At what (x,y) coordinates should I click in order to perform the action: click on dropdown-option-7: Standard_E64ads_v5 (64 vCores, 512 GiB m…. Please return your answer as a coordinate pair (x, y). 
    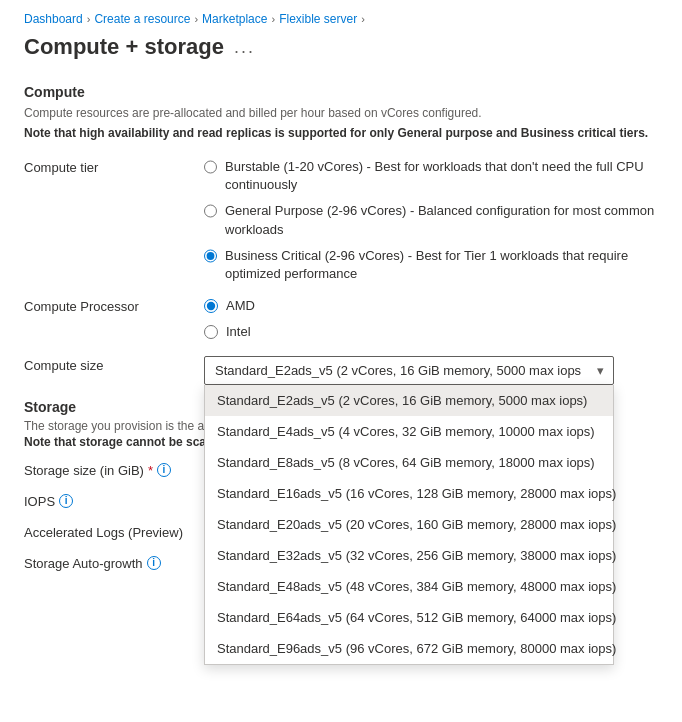
    Looking at the image, I should click on (409, 618).